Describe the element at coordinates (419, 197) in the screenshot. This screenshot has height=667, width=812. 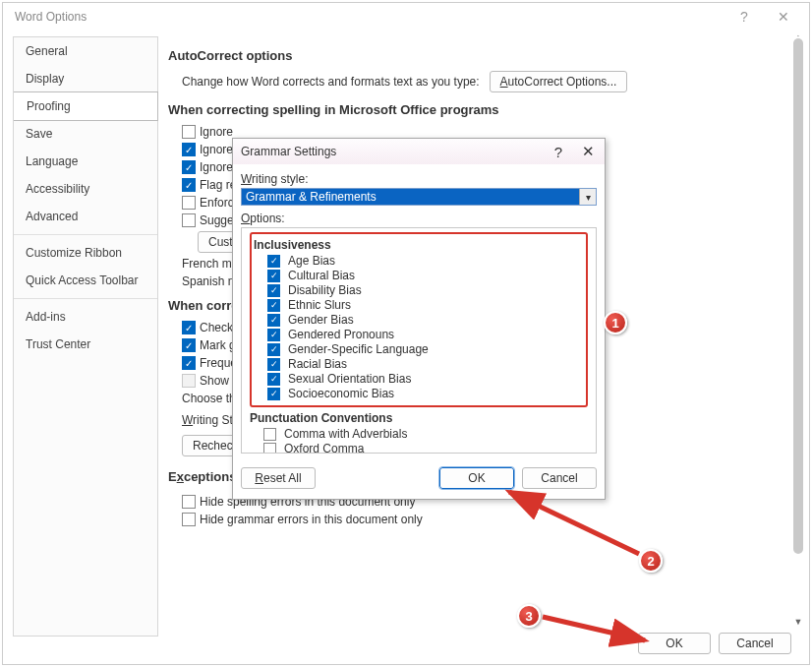
I see `writing-style-combo: Grammar & Refinements ▾` at that location.